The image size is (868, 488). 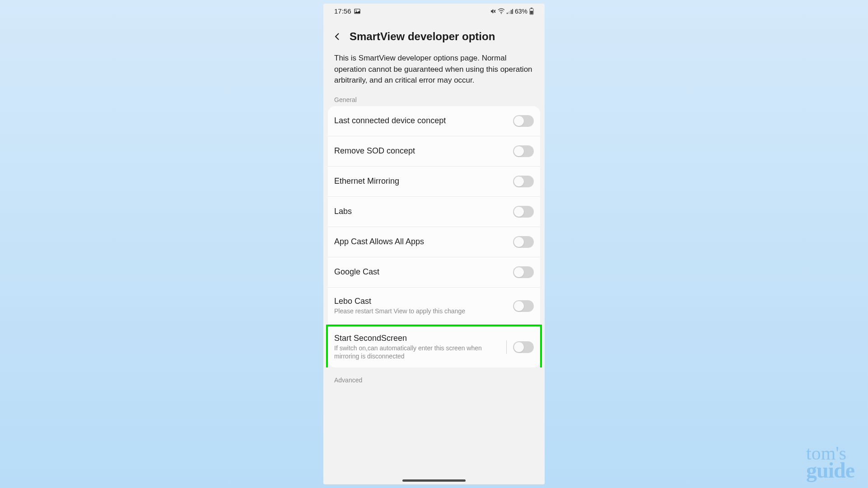 What do you see at coordinates (343, 11) in the screenshot?
I see `status-time: 17:56` at bounding box center [343, 11].